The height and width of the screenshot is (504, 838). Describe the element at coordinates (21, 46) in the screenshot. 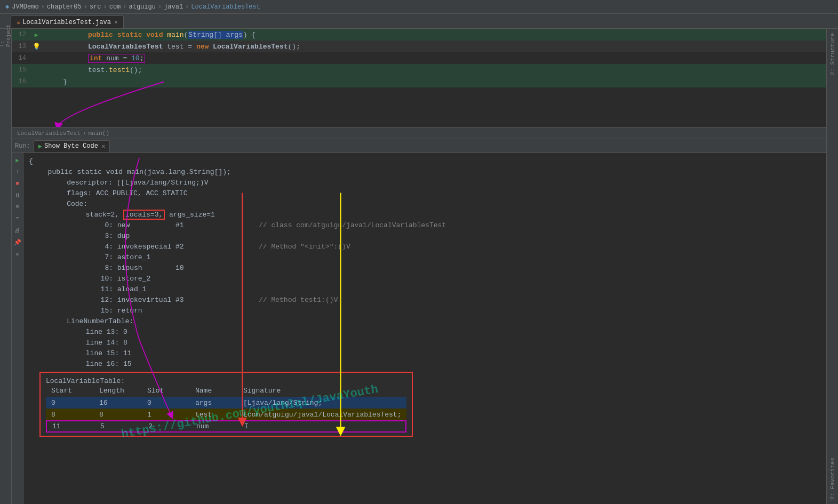

I see `line-number-13: 13` at that location.